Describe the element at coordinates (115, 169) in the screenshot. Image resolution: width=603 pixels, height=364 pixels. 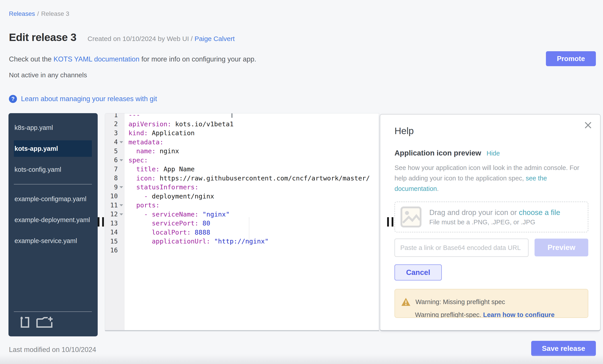
I see `line-number: 7` at that location.